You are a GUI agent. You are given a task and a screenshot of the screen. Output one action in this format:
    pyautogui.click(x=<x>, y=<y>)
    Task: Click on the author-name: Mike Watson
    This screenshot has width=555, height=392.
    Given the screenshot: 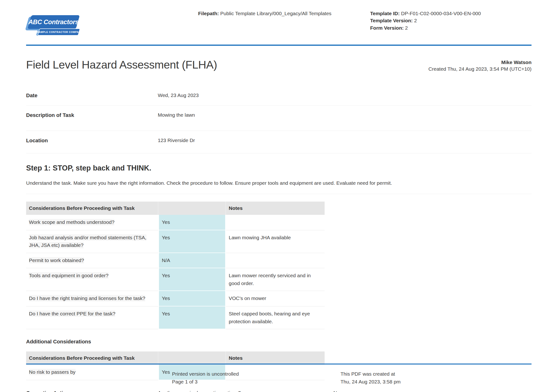 What is the action you would take?
    pyautogui.click(x=480, y=62)
    